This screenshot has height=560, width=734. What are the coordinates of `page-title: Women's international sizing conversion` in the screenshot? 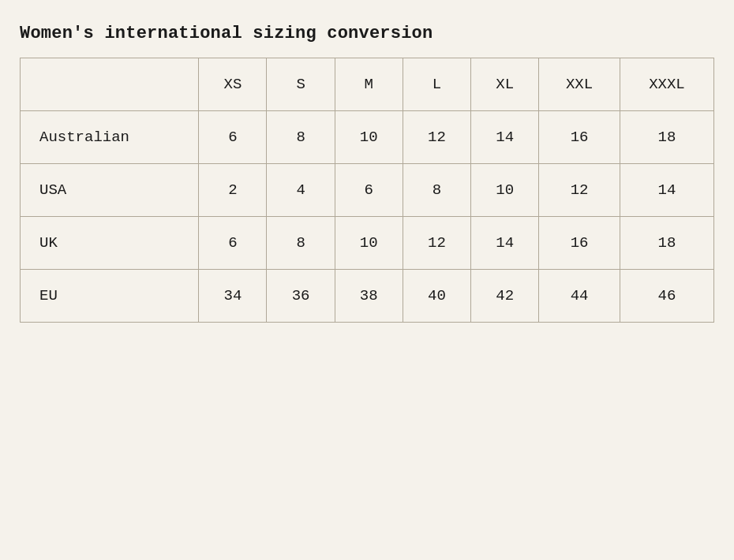 It's located at (367, 33).